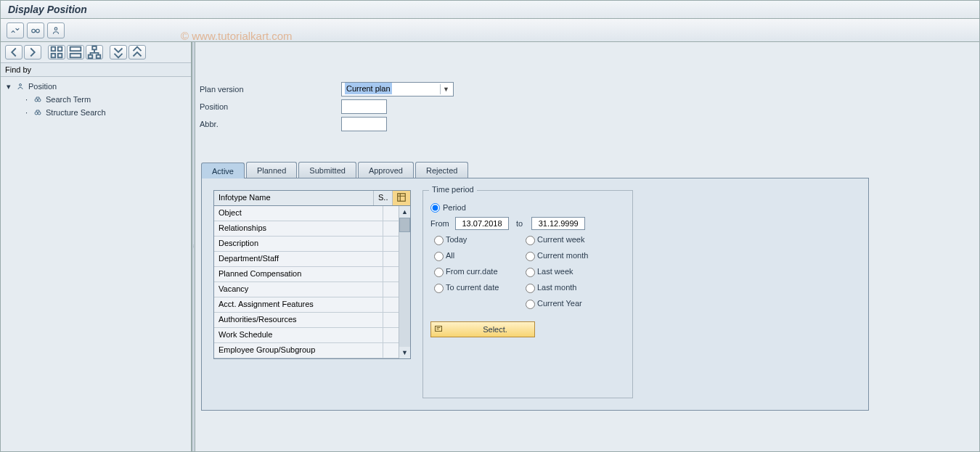 The height and width of the screenshot is (452, 980). Describe the element at coordinates (405, 212) in the screenshot. I see `scroll-up-button: ▲` at that location.